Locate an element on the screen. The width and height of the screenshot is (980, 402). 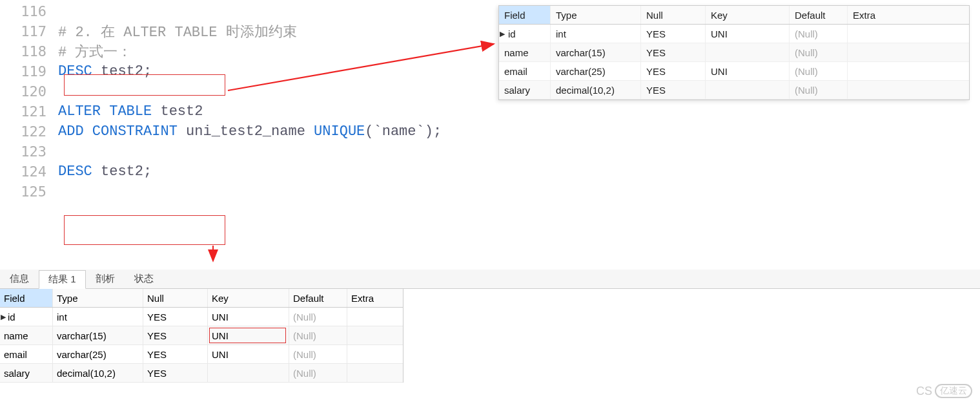
watermark: CS 亿速云 is located at coordinates (944, 391).